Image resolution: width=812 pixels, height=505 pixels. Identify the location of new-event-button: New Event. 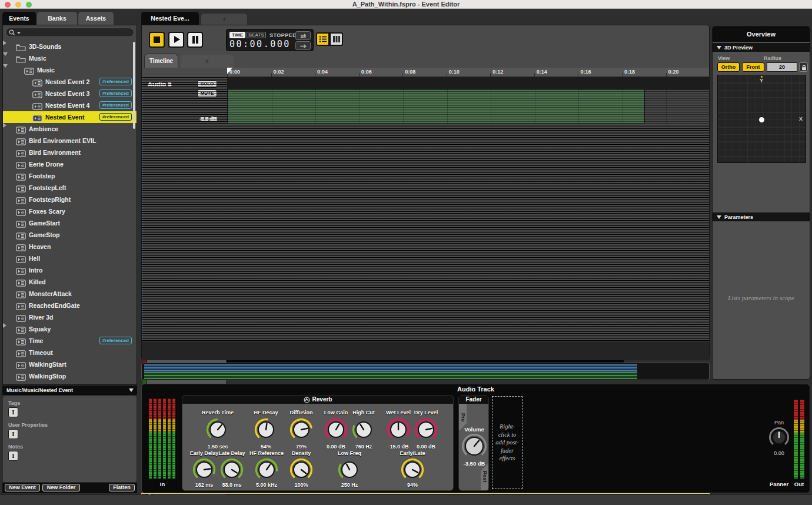
(22, 487).